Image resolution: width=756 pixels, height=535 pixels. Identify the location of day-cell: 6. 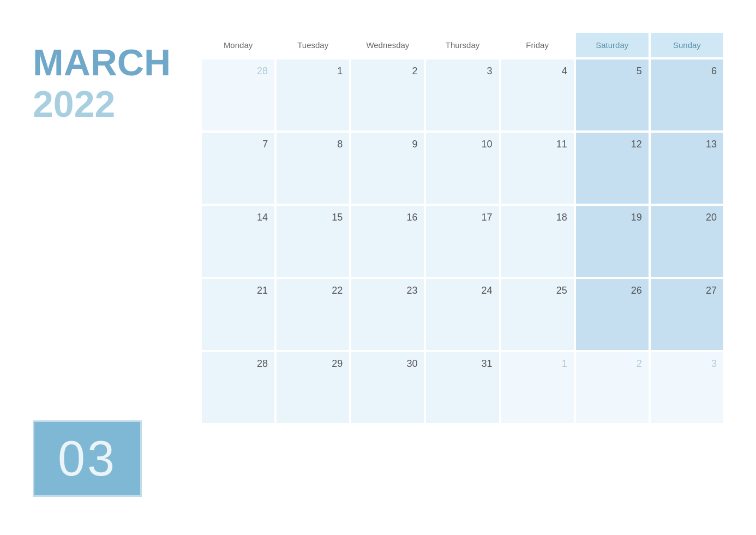
(687, 95).